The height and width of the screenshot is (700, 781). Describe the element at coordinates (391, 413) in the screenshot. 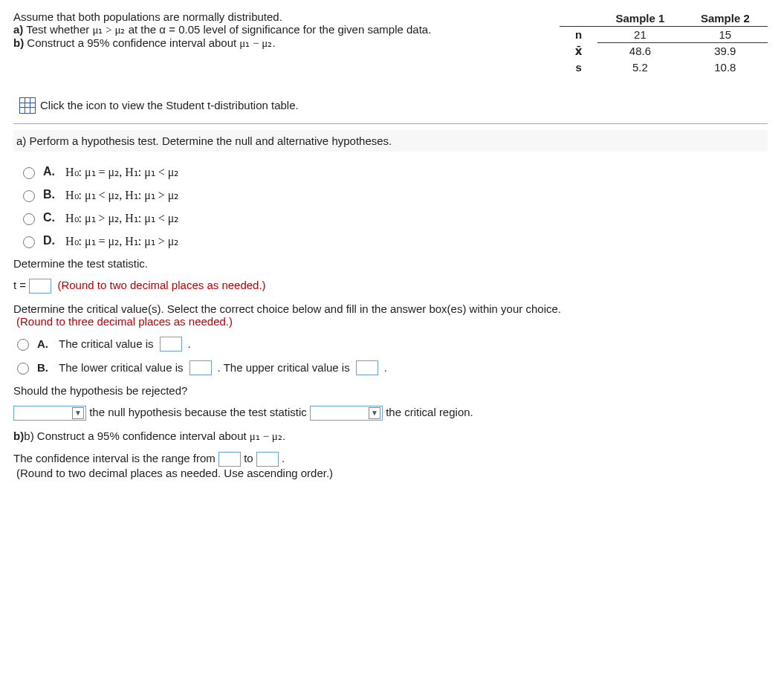

I see `reject-line: ▼ the null hypothesis because the test s…` at that location.